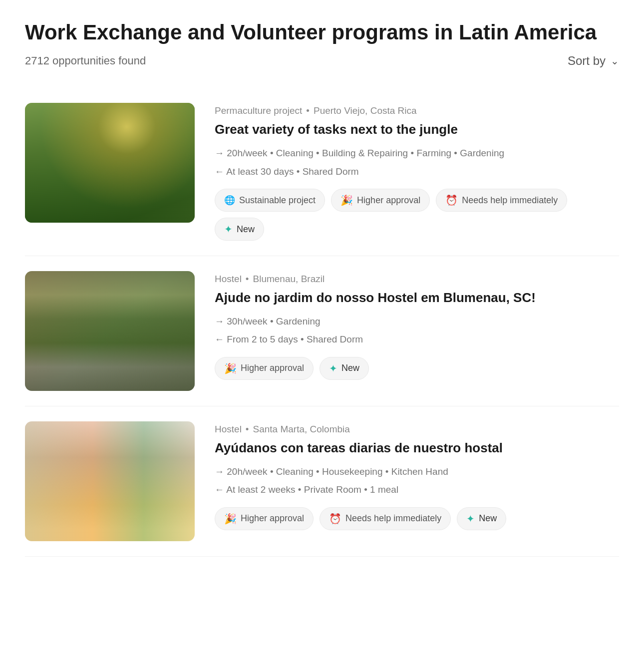 This screenshot has height=663, width=644. What do you see at coordinates (417, 111) in the screenshot?
I see `listing-category: Permaculture project•Puerto Viejo, Costa…` at bounding box center [417, 111].